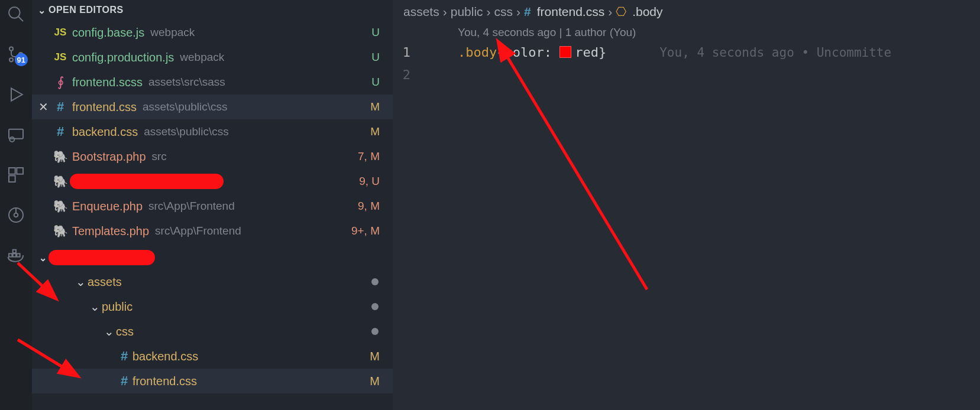  Describe the element at coordinates (212, 331) in the screenshot. I see `folder-row-css: ⌄ css` at that location.